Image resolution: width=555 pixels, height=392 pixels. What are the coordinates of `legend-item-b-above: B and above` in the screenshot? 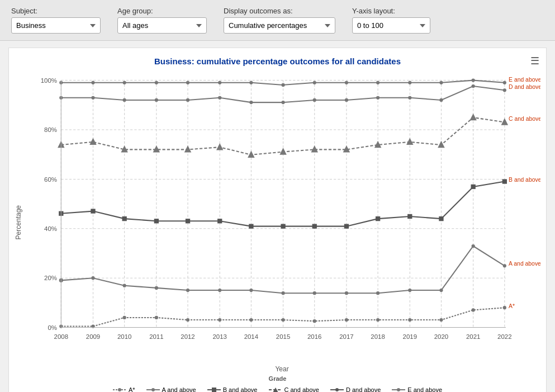 It's located at (233, 389).